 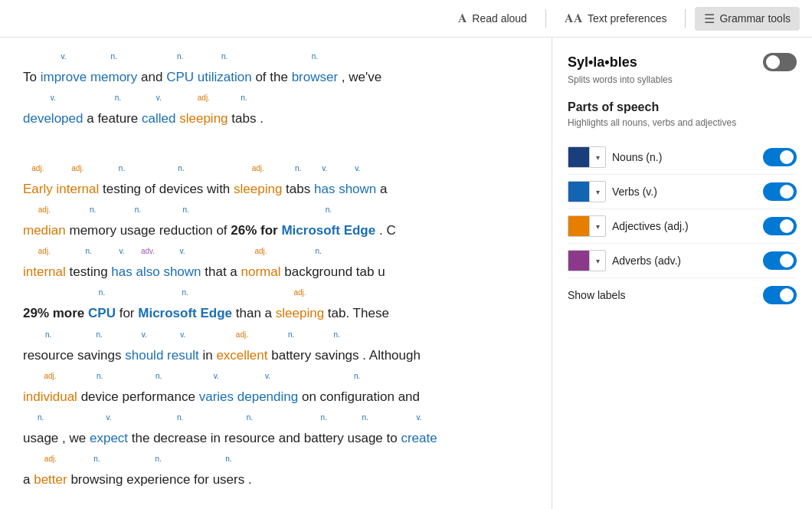 What do you see at coordinates (780, 295) in the screenshot?
I see `show-labels-slider` at bounding box center [780, 295].